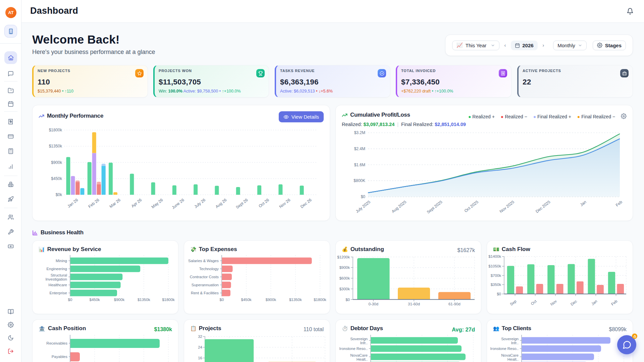 Image resolution: width=644 pixels, height=362 pixels. I want to click on svg-text: $700k, so click(496, 276).